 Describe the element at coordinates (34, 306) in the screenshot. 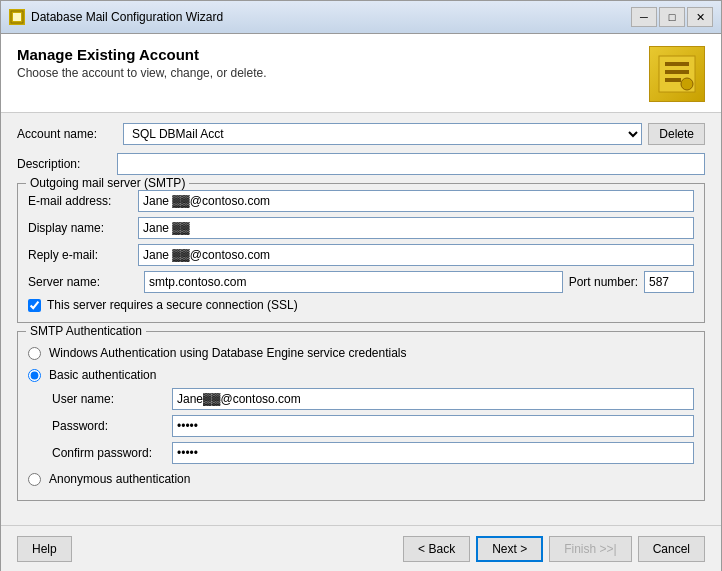

I see `ssl-checkbox` at that location.